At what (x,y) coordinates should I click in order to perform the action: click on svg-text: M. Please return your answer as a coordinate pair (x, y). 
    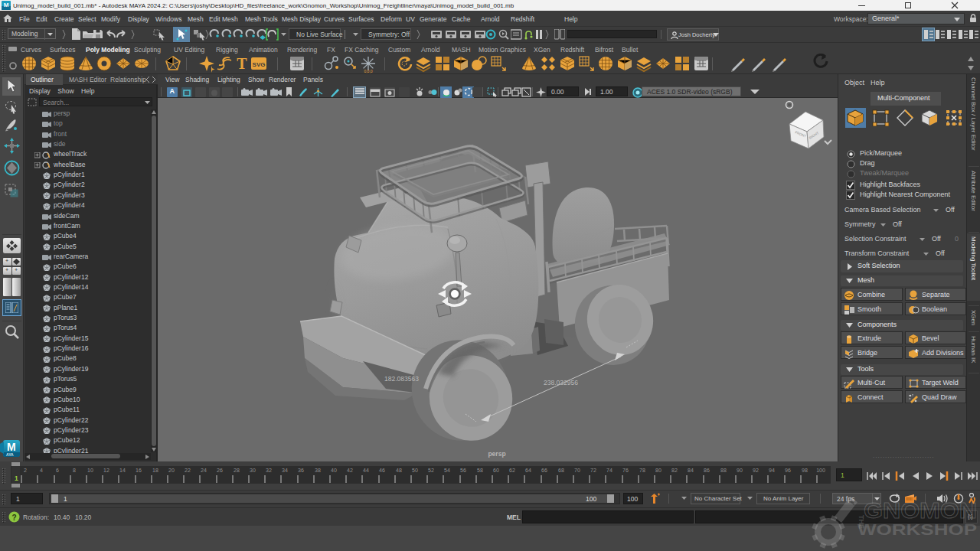
    Looking at the image, I should click on (6, 5).